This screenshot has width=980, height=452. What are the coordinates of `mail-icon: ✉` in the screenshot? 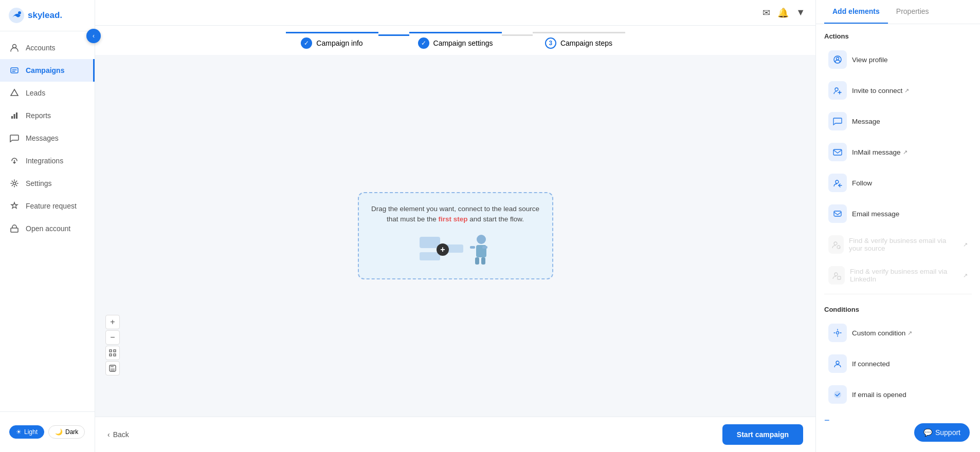 It's located at (766, 13).